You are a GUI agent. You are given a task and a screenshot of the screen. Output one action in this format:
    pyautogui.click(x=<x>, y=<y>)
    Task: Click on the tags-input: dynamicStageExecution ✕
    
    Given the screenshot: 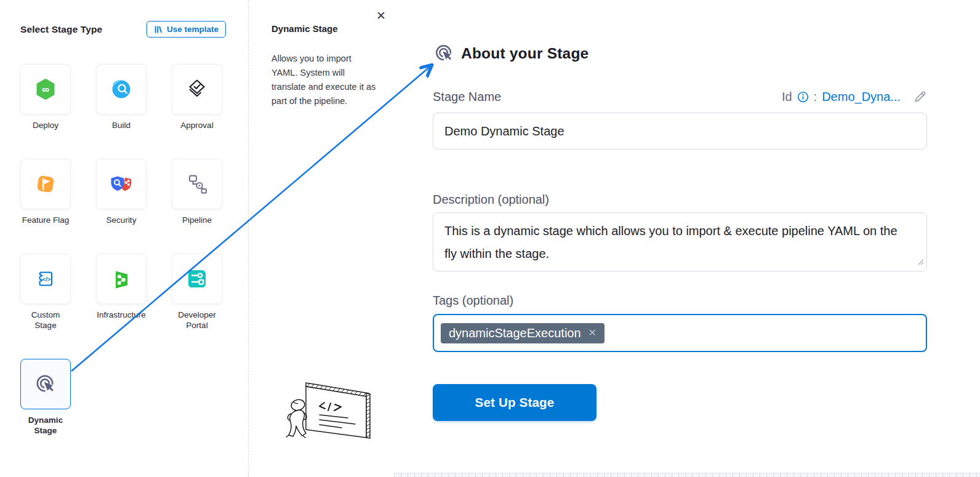 What is the action you would take?
    pyautogui.click(x=680, y=333)
    